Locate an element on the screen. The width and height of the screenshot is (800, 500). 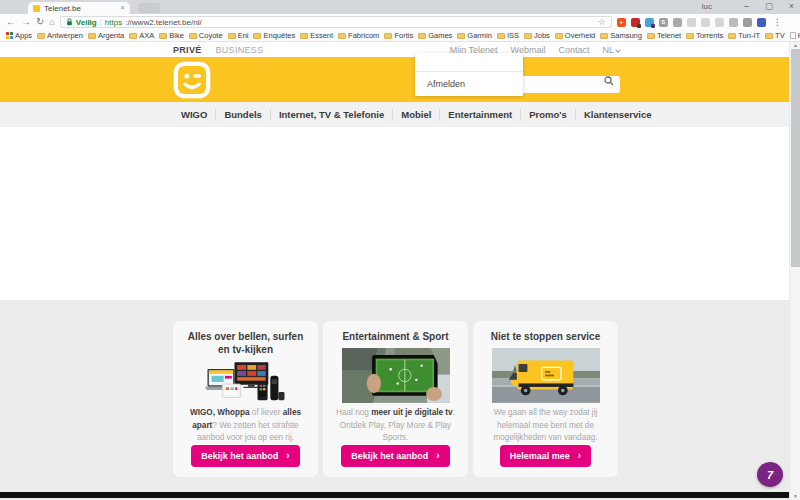
bookmark-folder-item: Fortis is located at coordinates (398, 36).